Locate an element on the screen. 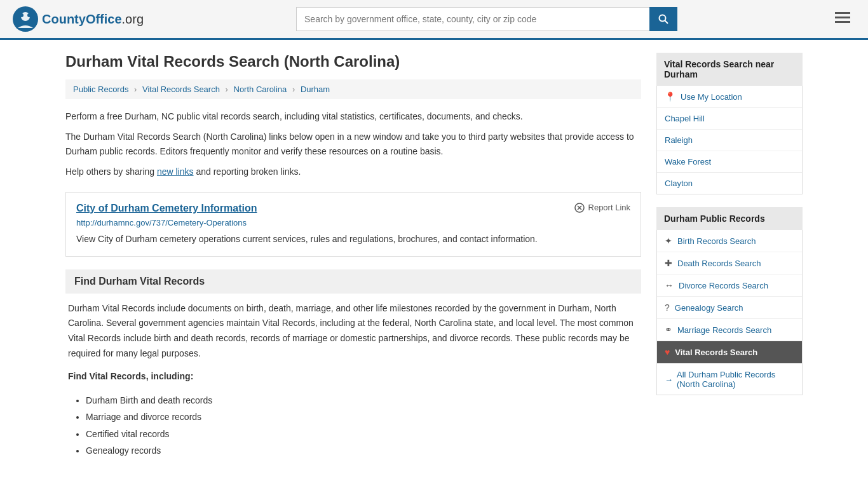 Image resolution: width=868 pixels, height=488 pixels. logo-icon is located at coordinates (25, 19).